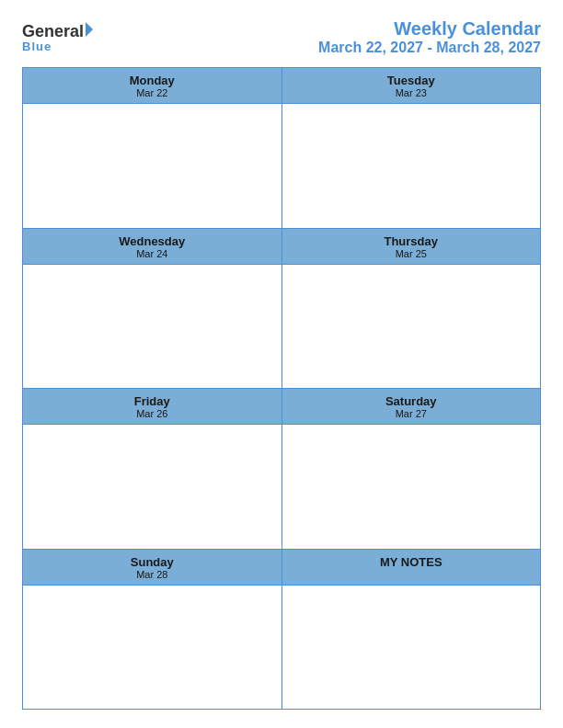 The image size is (563, 728). What do you see at coordinates (430, 48) in the screenshot?
I see `calendar-date-range: March 22, 2027 - March 28, 2027` at bounding box center [430, 48].